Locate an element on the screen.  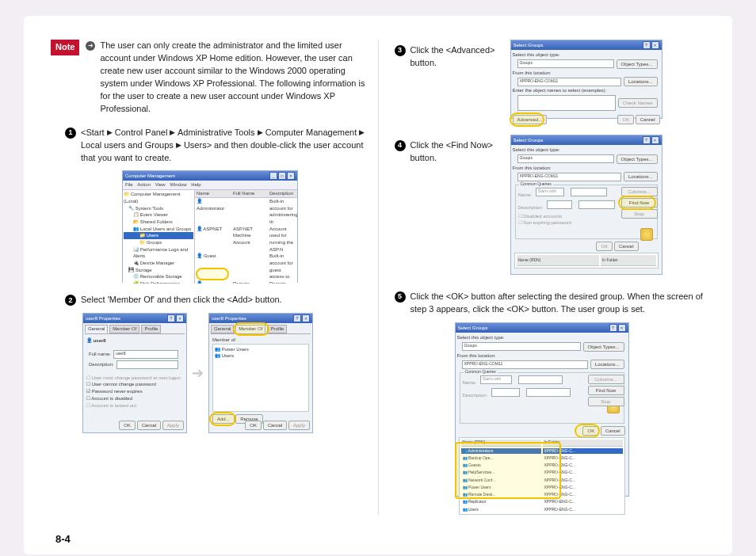
step-5-text: Click the <OK> button after selecting th… is located at coordinates (558, 303).